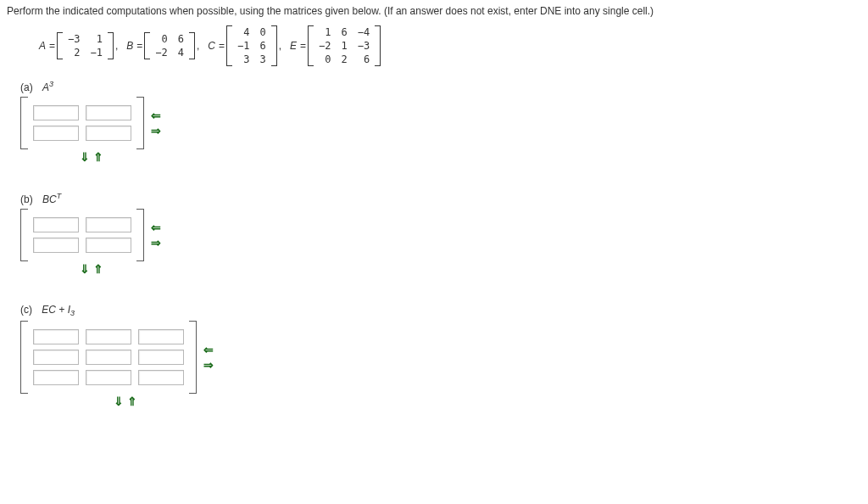 Image resolution: width=868 pixels, height=504 pixels. Describe the element at coordinates (244, 46) in the screenshot. I see `matrix-c-group: C = 40 −16 33 ,` at that location.